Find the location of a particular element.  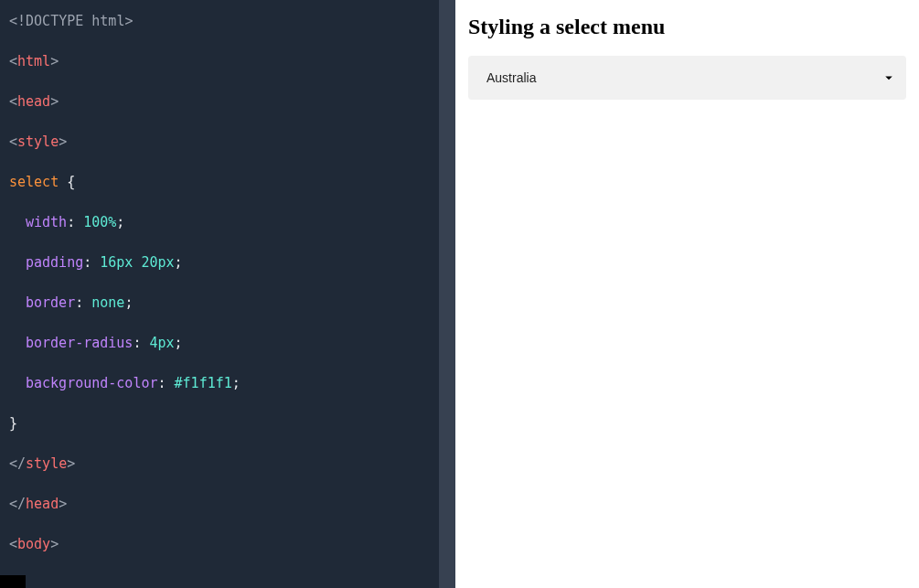

tag-head-close: head is located at coordinates (42, 504).